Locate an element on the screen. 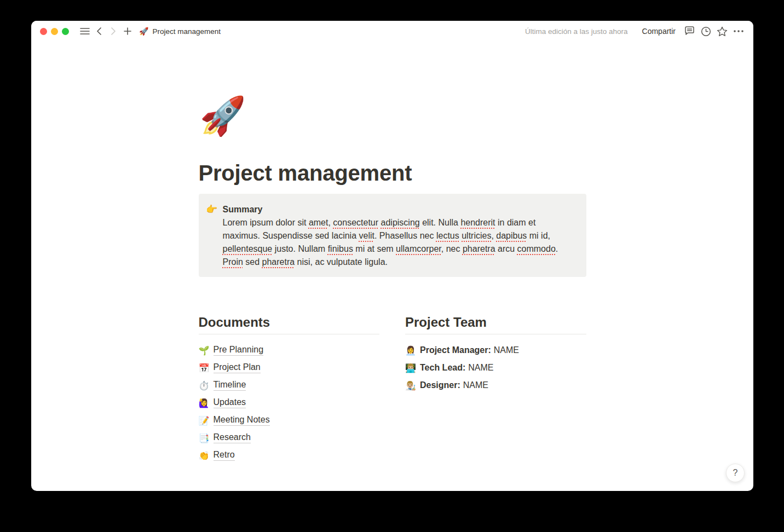  misspelled-word: consectetur is located at coordinates (356, 222).